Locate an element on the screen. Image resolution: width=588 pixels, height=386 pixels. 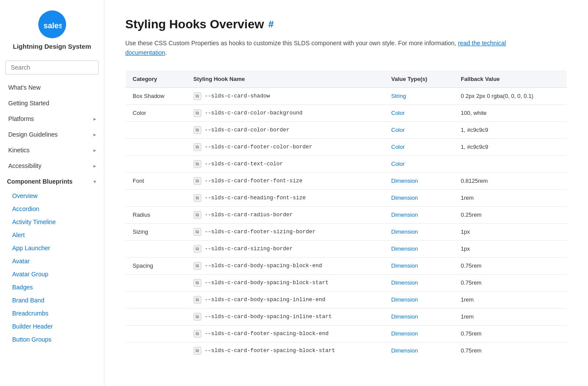
hook-name-text: --slds-c-card-shadow is located at coordinates (237, 96).